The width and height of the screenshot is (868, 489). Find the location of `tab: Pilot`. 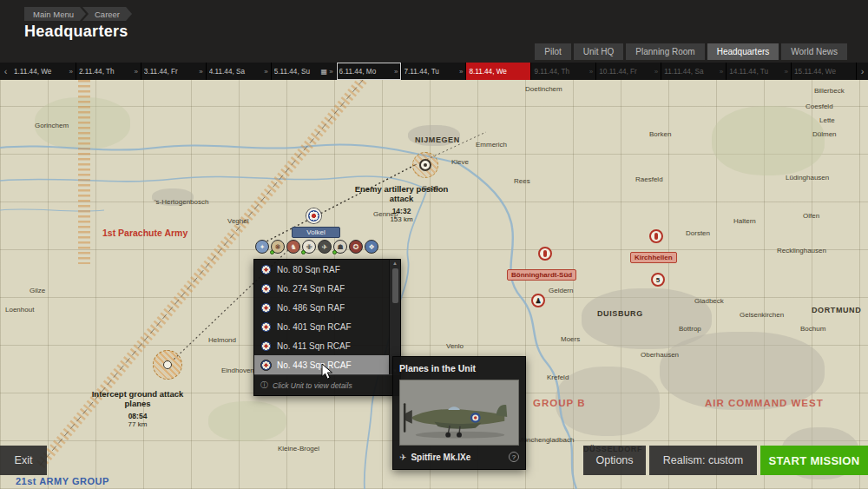

tab: Pilot is located at coordinates (552, 52).